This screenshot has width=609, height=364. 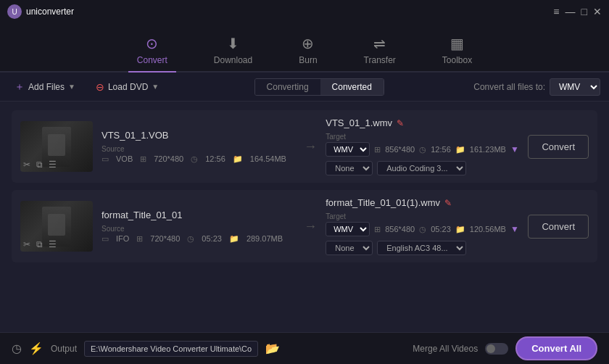 What do you see at coordinates (199, 215) in the screenshot?
I see `source-filename-2: format_Title_01_01` at bounding box center [199, 215].